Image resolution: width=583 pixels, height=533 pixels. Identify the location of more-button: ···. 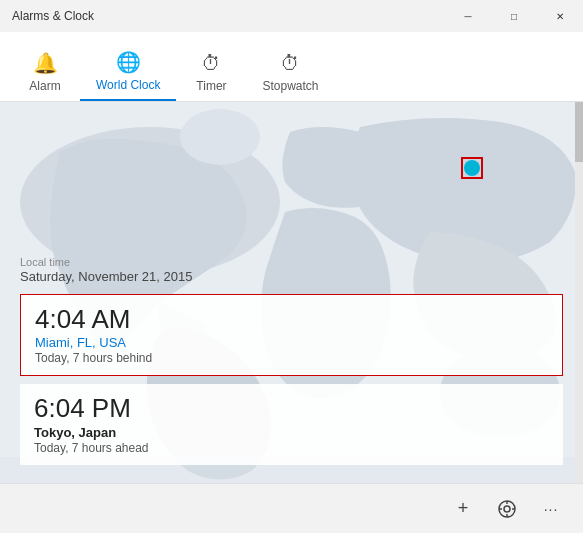
(551, 509).